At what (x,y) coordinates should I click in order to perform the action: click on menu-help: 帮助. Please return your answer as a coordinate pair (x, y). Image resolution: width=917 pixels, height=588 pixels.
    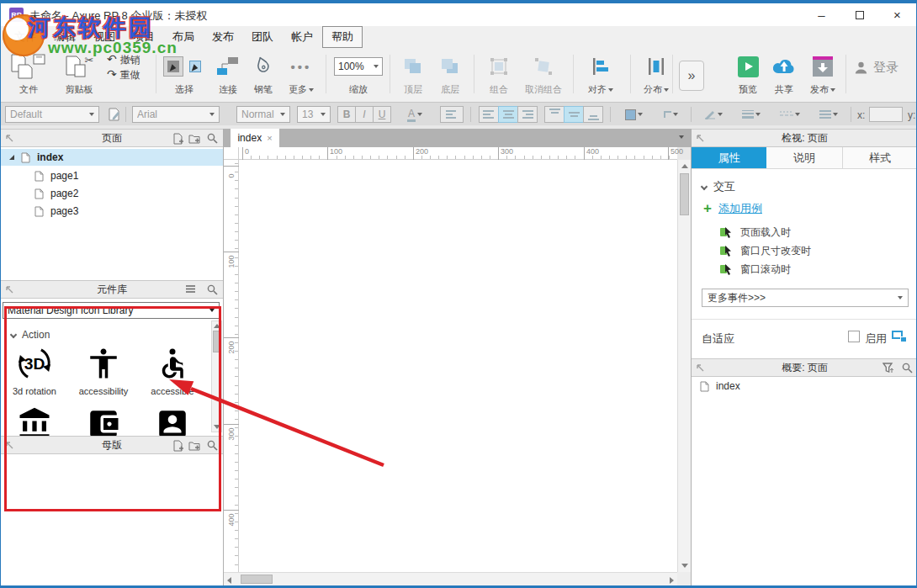
    Looking at the image, I should click on (342, 37).